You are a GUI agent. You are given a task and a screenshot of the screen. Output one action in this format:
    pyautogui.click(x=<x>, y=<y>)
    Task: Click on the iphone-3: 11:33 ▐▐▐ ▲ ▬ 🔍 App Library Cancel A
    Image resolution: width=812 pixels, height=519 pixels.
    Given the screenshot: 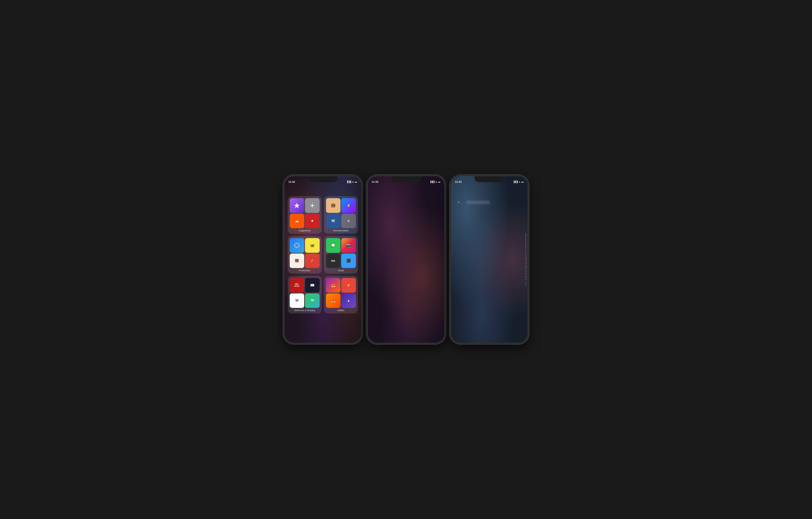 What is the action you would take?
    pyautogui.click(x=490, y=260)
    